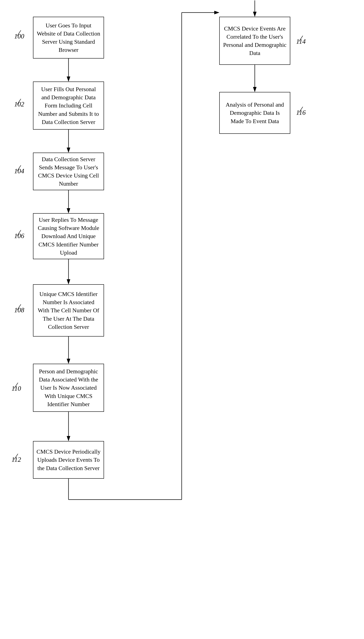  What do you see at coordinates (68, 171) in the screenshot?
I see `box-104: Data Collection Server Sends Message To …` at bounding box center [68, 171].